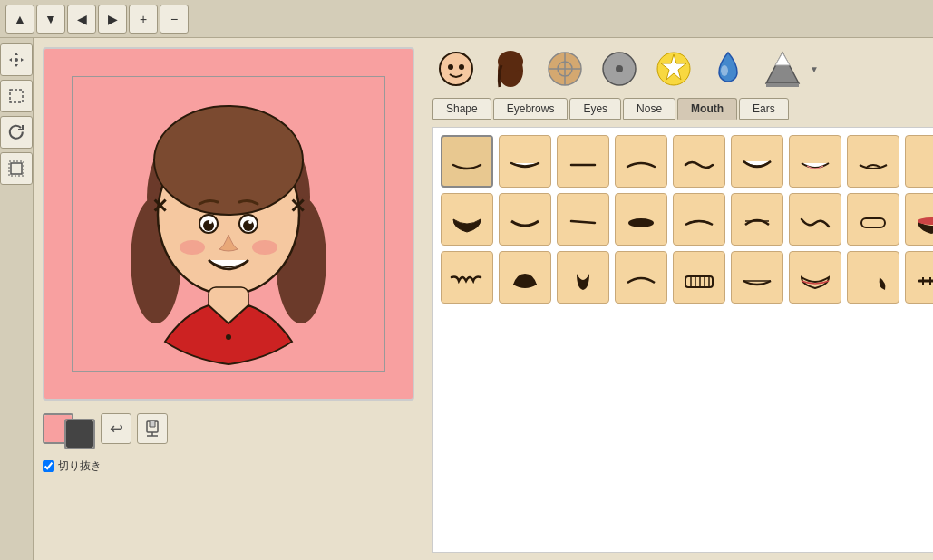  What do you see at coordinates (16, 299) in the screenshot?
I see `left-sidebar` at bounding box center [16, 299].